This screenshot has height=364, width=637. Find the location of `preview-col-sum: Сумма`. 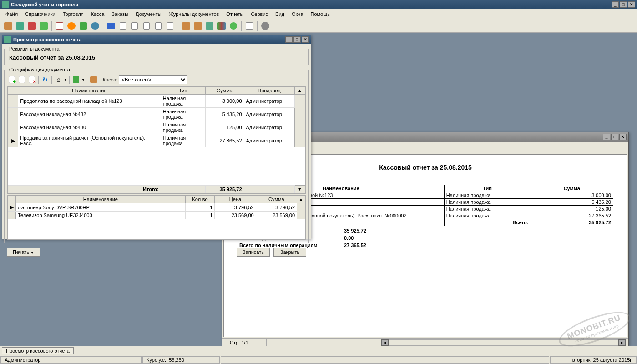

preview-col-sum: Сумма is located at coordinates (572, 188).